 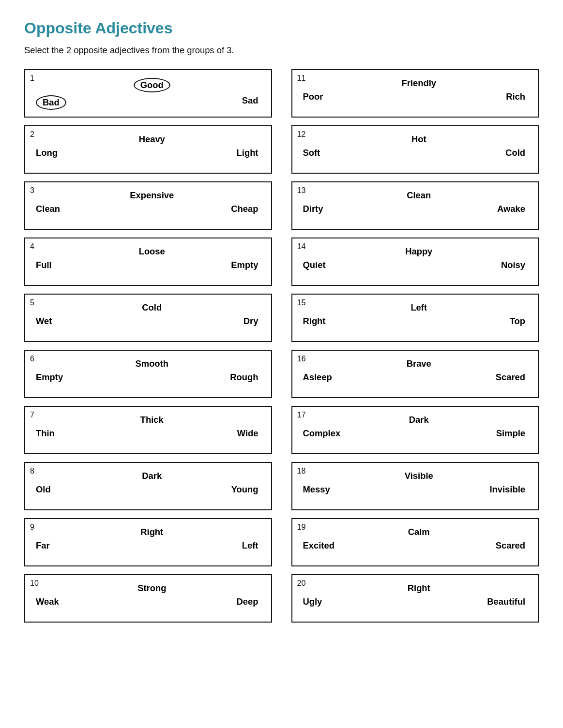 I want to click on card-number: 12, so click(x=302, y=134).